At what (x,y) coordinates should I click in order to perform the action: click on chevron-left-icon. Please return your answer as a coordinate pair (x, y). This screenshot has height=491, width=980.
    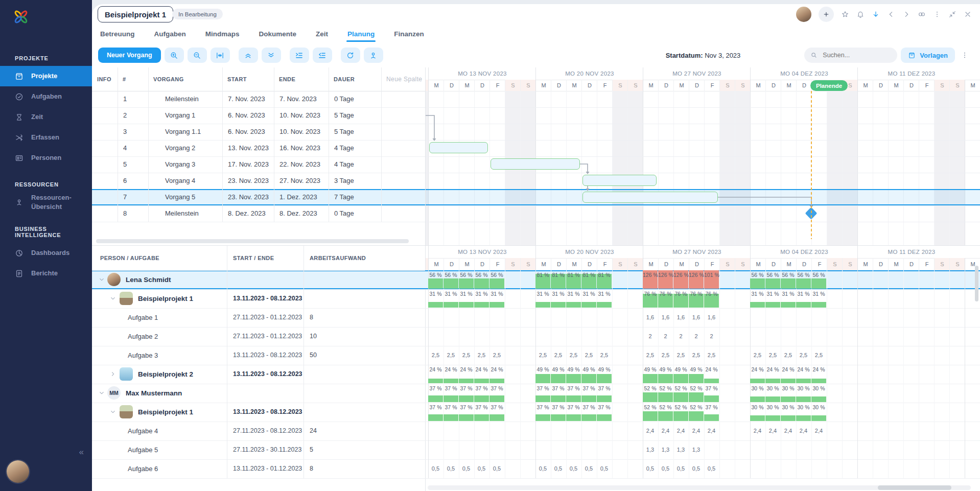
    Looking at the image, I should click on (891, 14).